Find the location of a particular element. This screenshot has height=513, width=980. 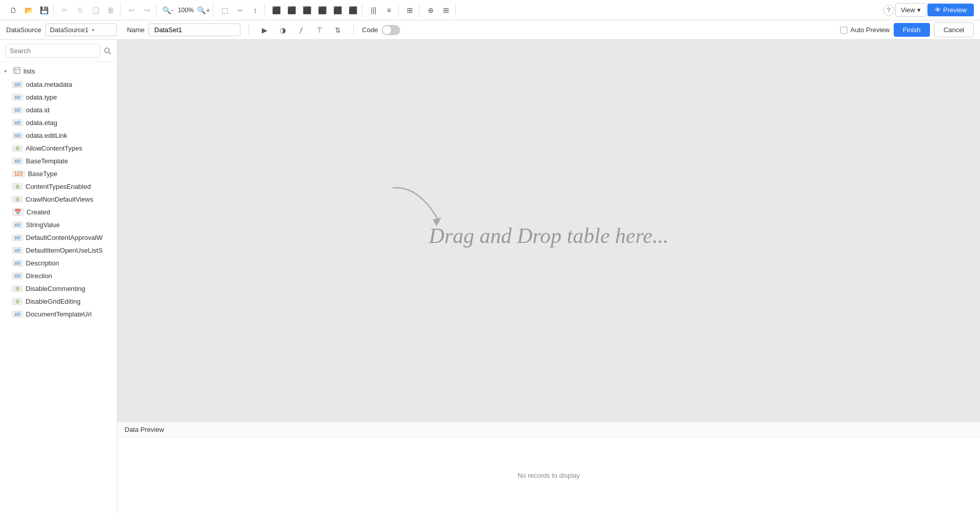

save-btn: 💾 is located at coordinates (44, 10).